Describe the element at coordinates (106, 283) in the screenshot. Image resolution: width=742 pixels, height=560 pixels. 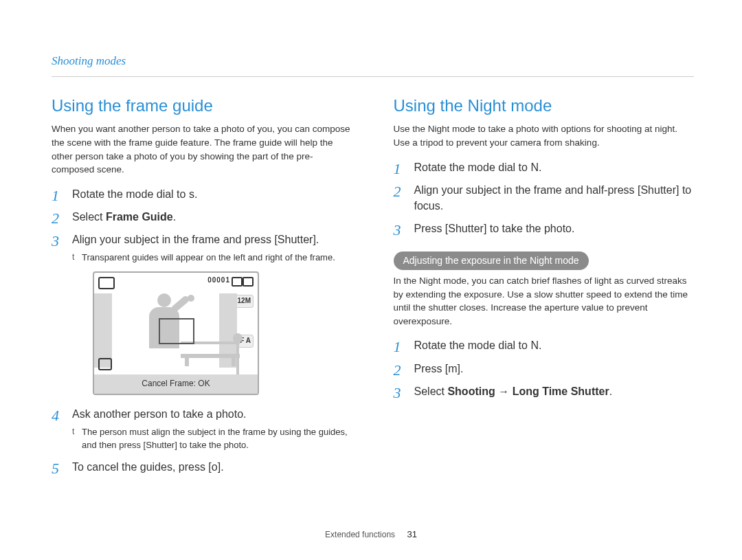
I see `mode-icon` at that location.